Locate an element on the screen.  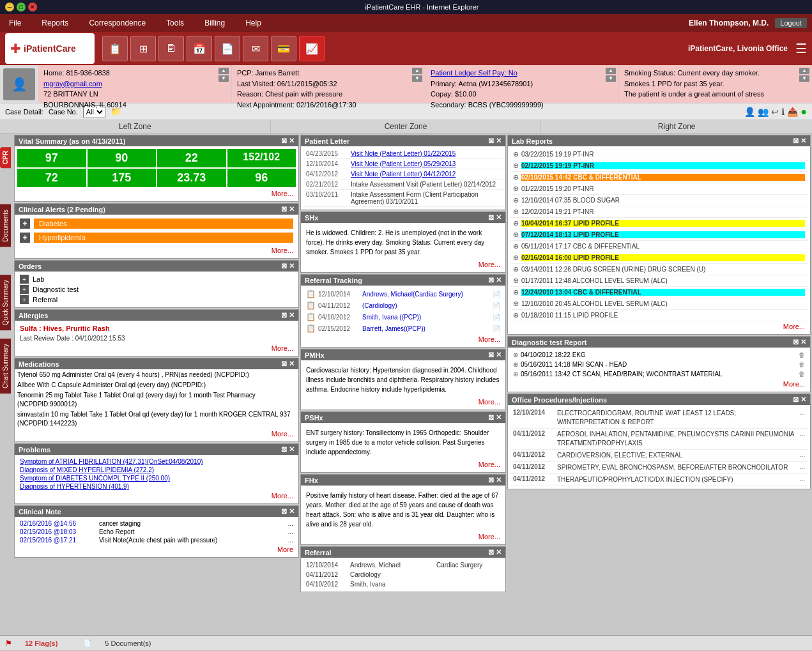
chart-summary-label: Chart Summary is located at coordinates (5, 366).